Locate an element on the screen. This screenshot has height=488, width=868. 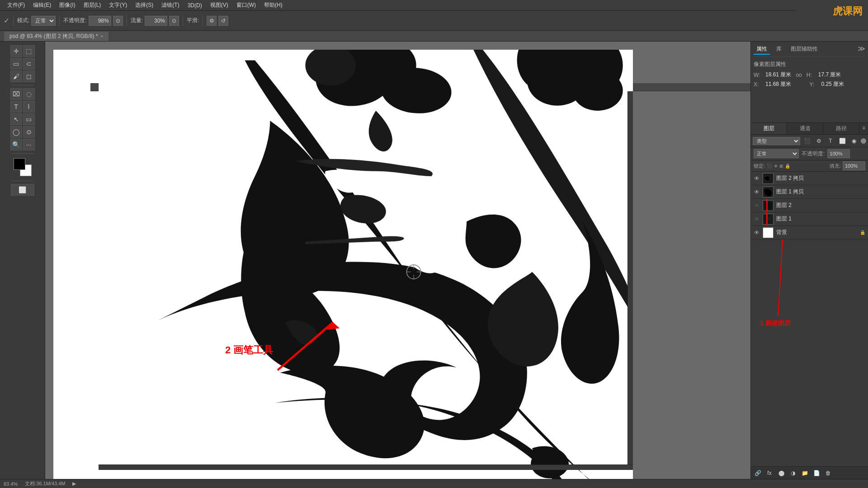
menu-item-3d: 3D(D) is located at coordinates (195, 5).